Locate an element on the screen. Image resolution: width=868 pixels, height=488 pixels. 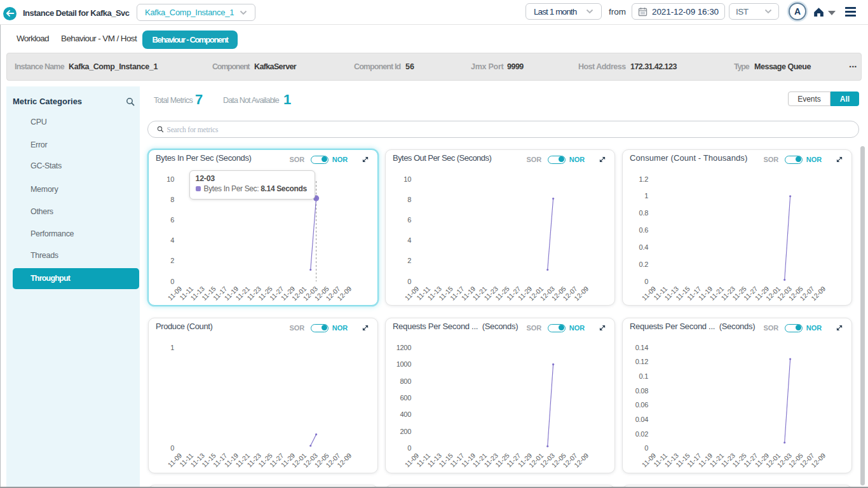
svg-text: 800 is located at coordinates (406, 381).